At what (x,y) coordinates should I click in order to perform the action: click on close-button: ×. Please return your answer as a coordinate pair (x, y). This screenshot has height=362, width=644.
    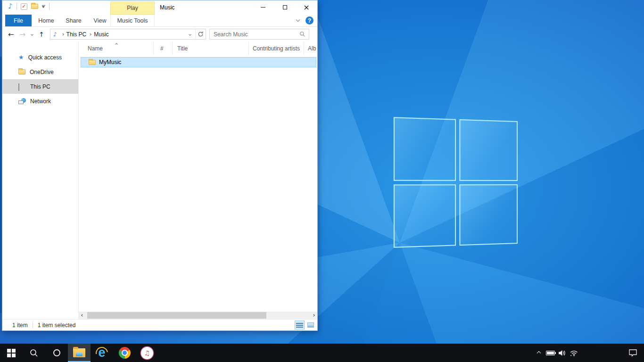
    Looking at the image, I should click on (306, 8).